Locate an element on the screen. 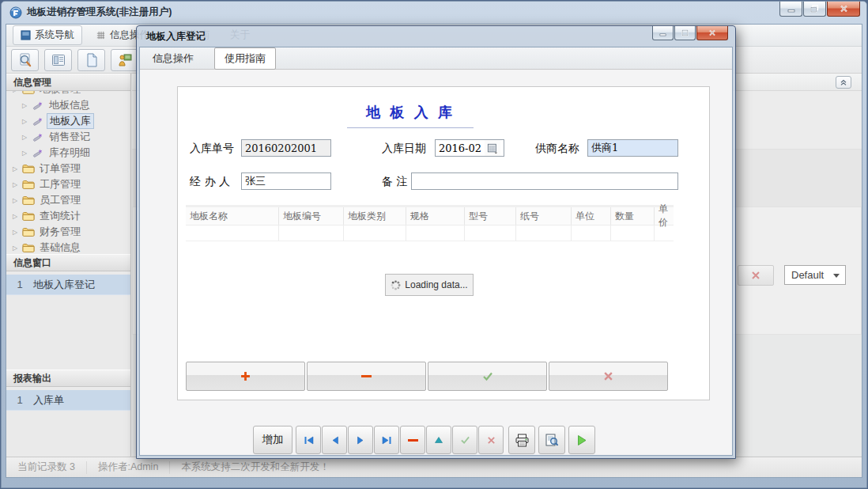 This screenshot has height=489, width=868. tree-item-query-statistics: ▷ 查询统计 is located at coordinates (68, 216).